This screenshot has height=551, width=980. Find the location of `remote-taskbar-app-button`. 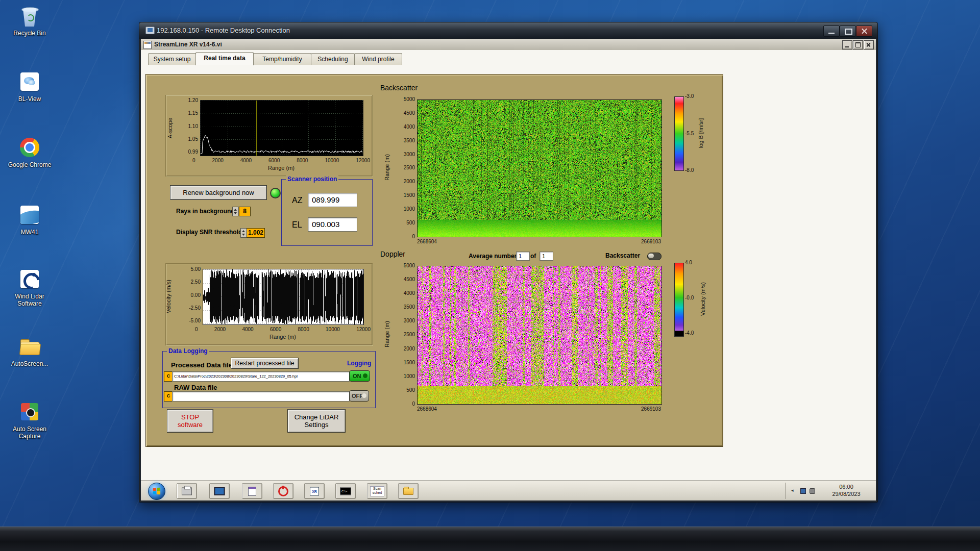

remote-taskbar-app-button is located at coordinates (252, 491).